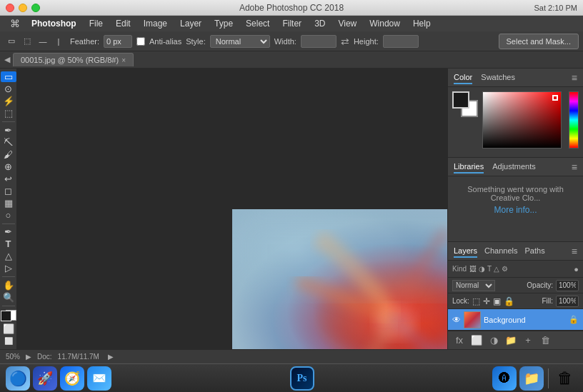 This screenshot has height=392, width=583. I want to click on layer-fx-button: fx, so click(459, 341).